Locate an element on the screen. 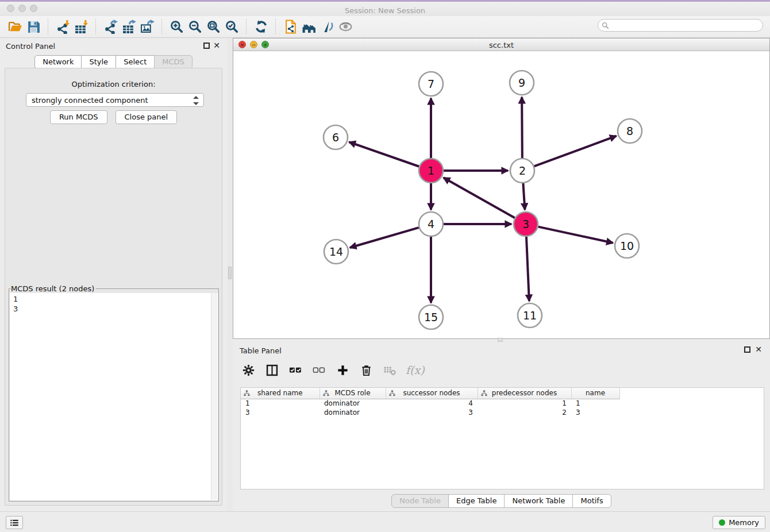  table-cell: 2 is located at coordinates (524, 413).